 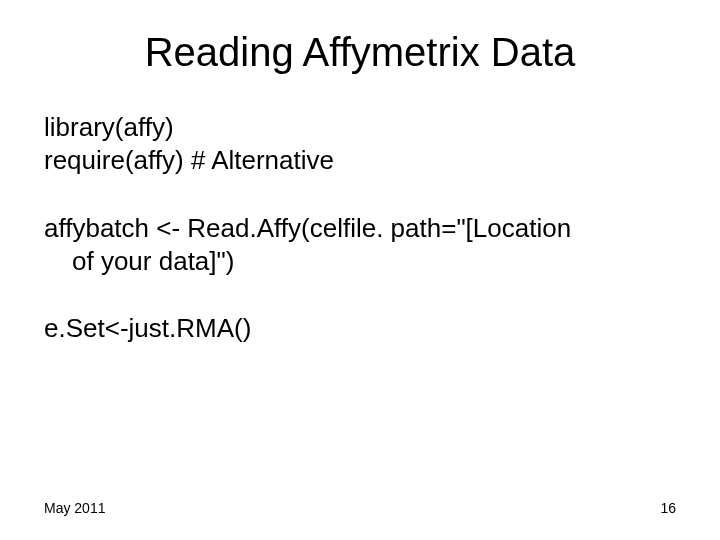 What do you see at coordinates (360, 128) in the screenshot?
I see `code-line: library(affy)` at bounding box center [360, 128].